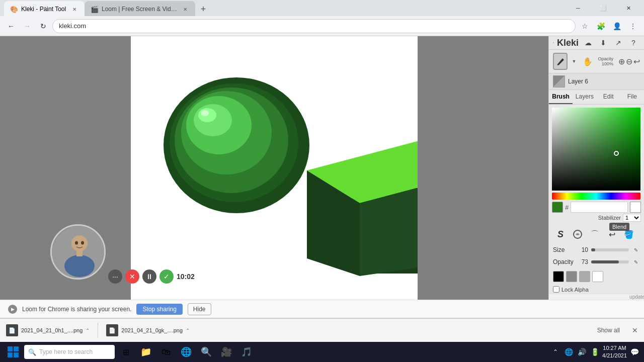  What do you see at coordinates (585, 97) in the screenshot?
I see `tab-layers: Layers` at bounding box center [585, 97].